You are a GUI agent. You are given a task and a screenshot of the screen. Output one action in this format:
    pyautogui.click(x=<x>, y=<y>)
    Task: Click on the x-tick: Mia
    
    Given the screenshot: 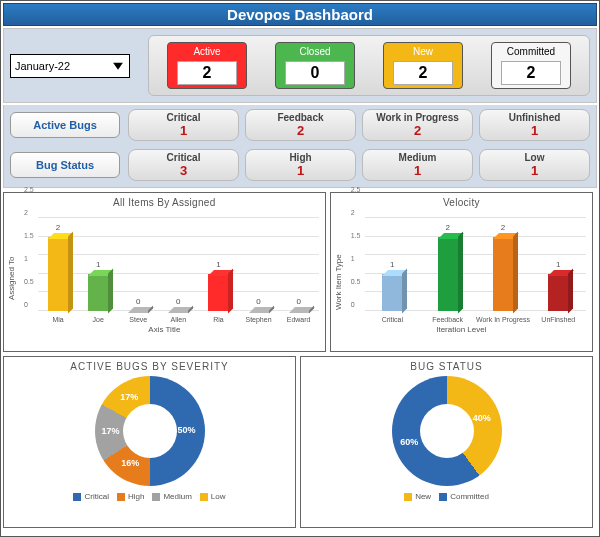 What is the action you would take?
    pyautogui.click(x=58, y=320)
    